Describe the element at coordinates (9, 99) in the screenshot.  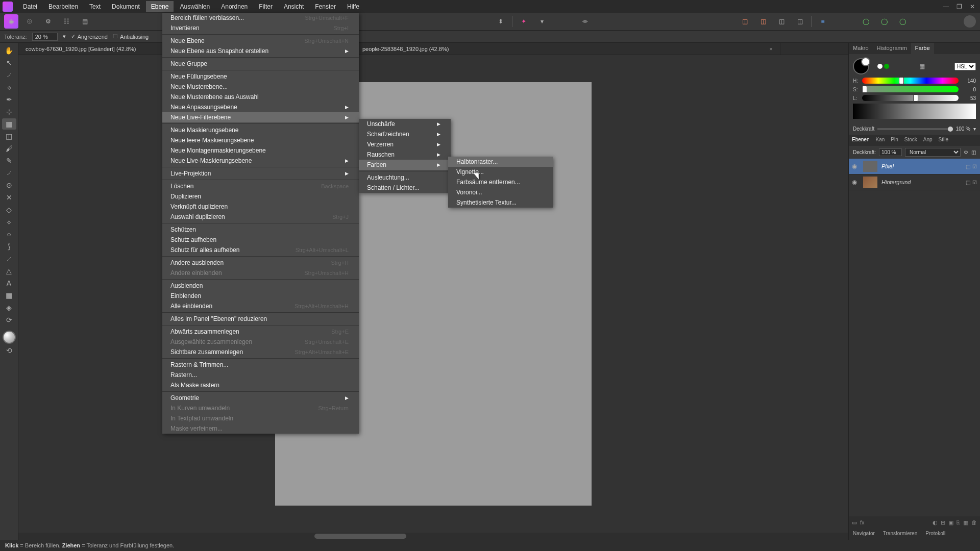
I see `pen-tool: ✒` at that location.